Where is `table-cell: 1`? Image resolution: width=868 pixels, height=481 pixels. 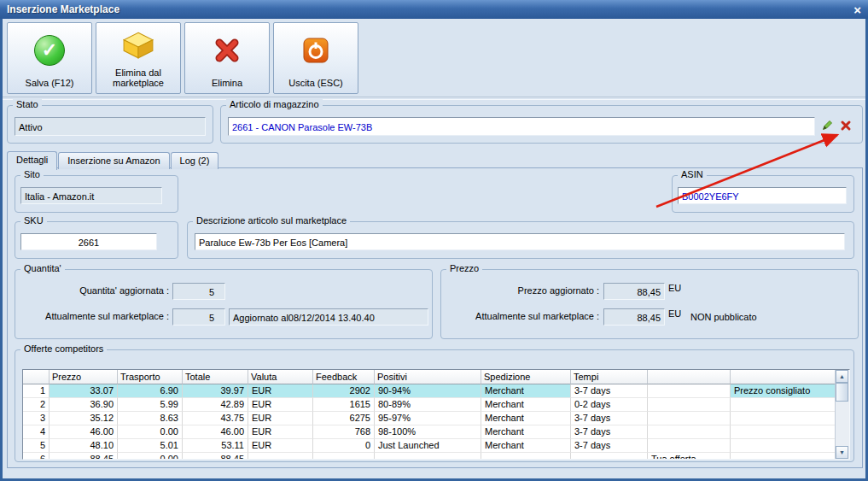 table-cell: 1 is located at coordinates (36, 391).